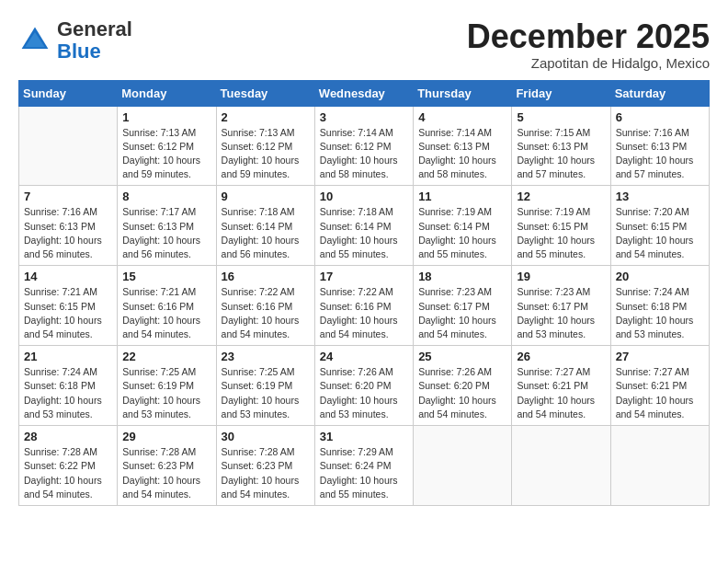 This screenshot has width=728, height=563. What do you see at coordinates (167, 465) in the screenshot?
I see `day-cell: 29Sunrise: 7:28 AM Sunset: 6:23 PM Dayli…` at bounding box center [167, 465].